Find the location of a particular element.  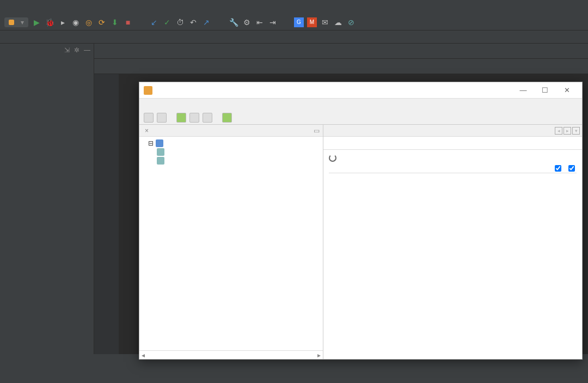

chevron-down-icon: ▾ is located at coordinates (22, 22).